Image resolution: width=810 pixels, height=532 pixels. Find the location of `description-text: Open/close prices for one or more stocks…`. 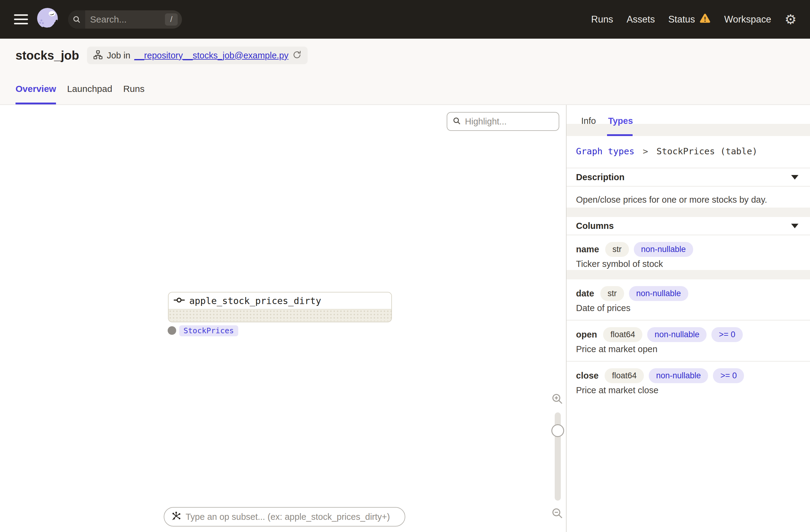

description-text: Open/close prices for one or more stocks… is located at coordinates (688, 197).